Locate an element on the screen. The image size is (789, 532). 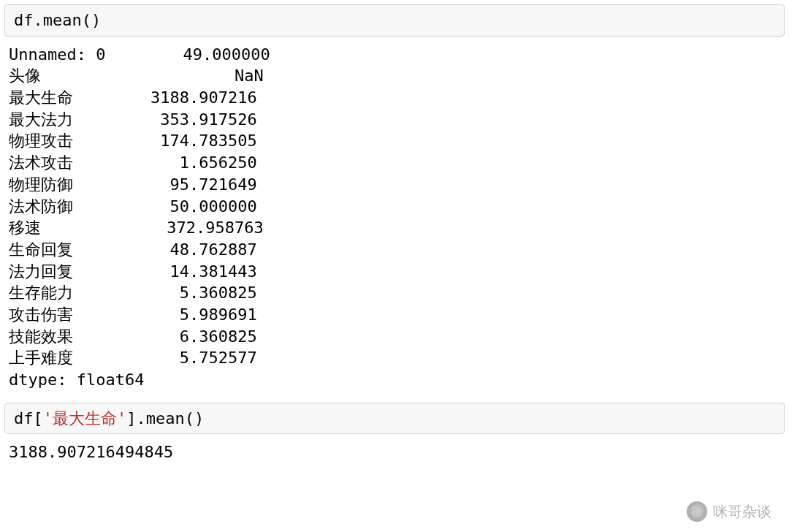
series-row: 法力回复 14.381443 is located at coordinates (394, 272).